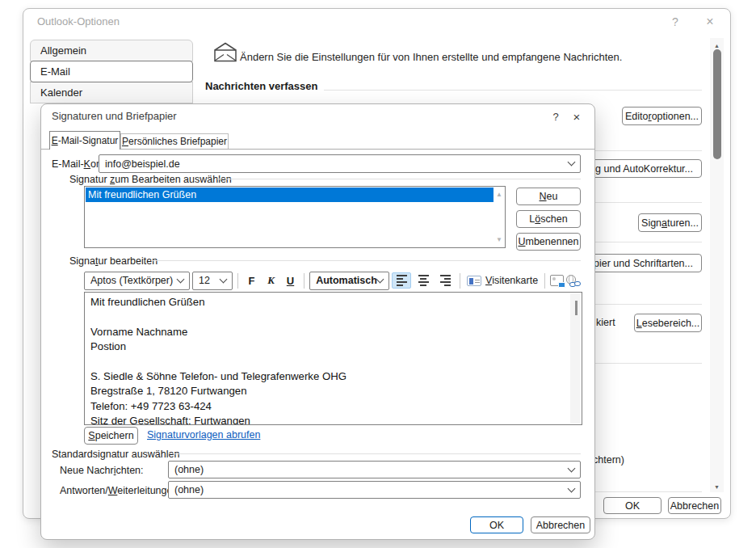 The image size is (756, 548). What do you see at coordinates (695, 506) in the screenshot?
I see `window-cancel-button: Abbrechen` at bounding box center [695, 506].